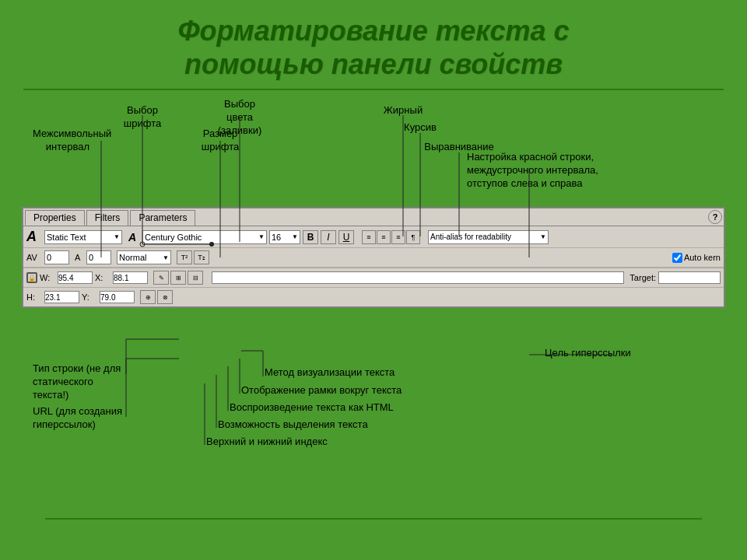 The image size is (747, 560). I want to click on font-name-dropdown: Century Gothic ▼, so click(205, 237).